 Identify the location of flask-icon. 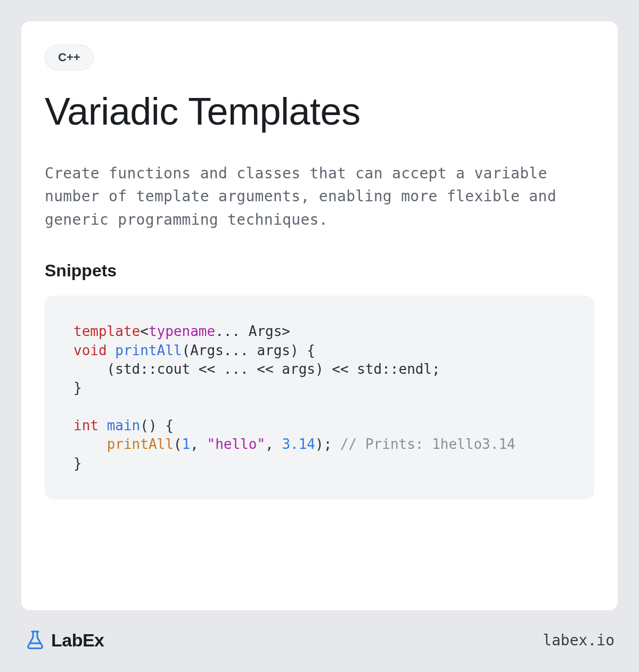
(35, 640).